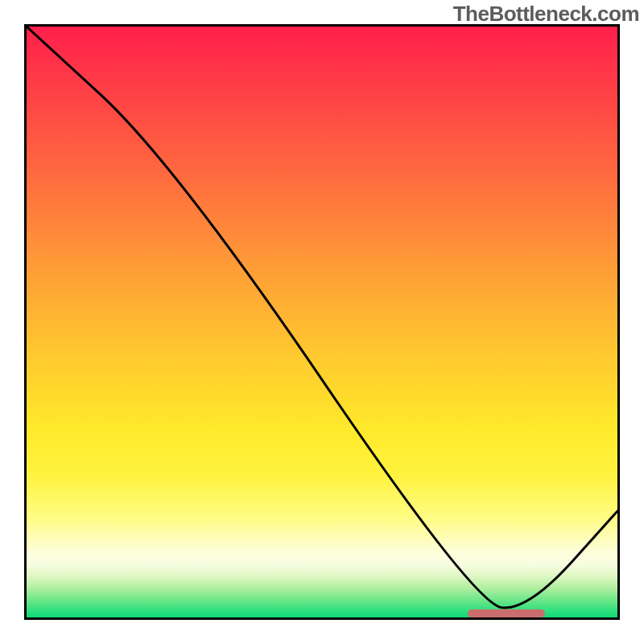 The image size is (644, 644). I want to click on watermark-text: TheBottleneck.com, so click(546, 14).